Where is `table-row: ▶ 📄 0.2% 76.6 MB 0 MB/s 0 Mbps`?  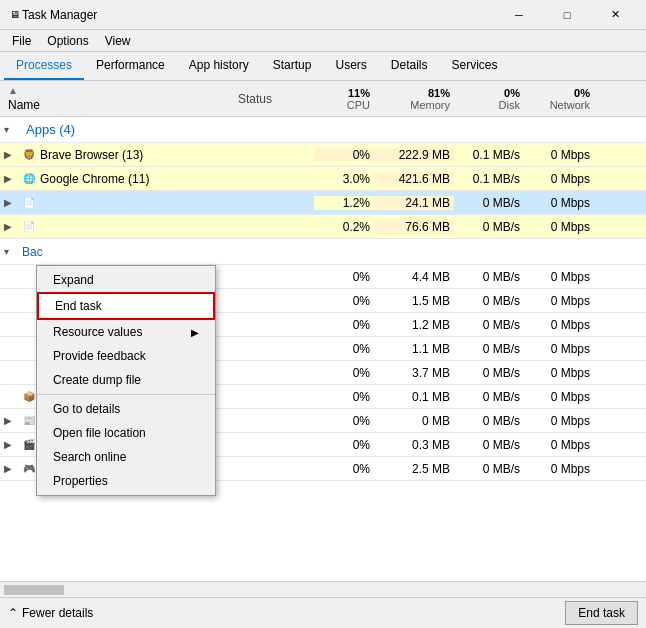 table-row: ▶ 📄 0.2% 76.6 MB 0 MB/s 0 Mbps is located at coordinates (323, 227).